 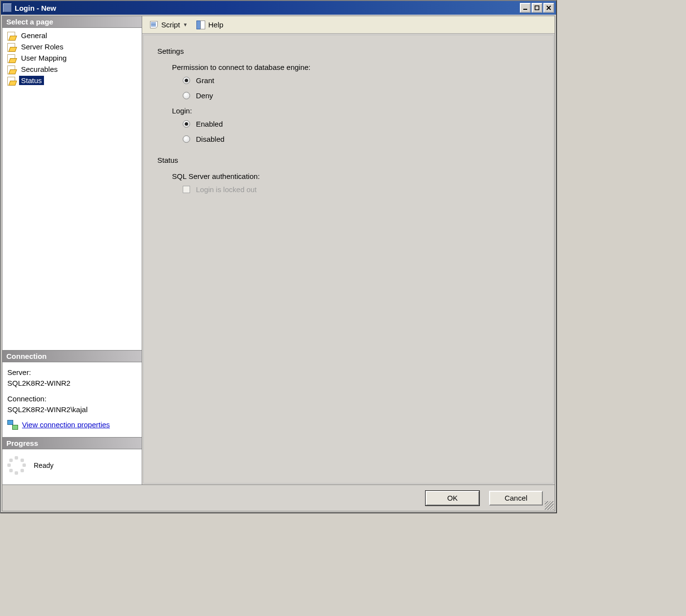 What do you see at coordinates (525, 8) in the screenshot?
I see `minimize-button` at bounding box center [525, 8].